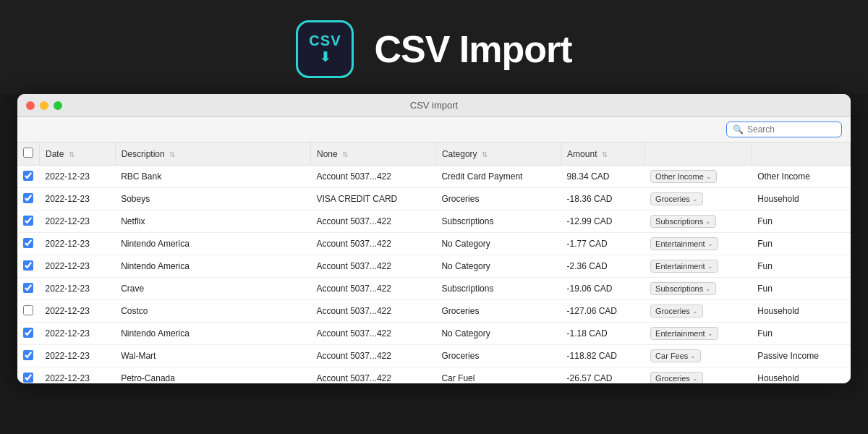  What do you see at coordinates (172, 155) in the screenshot?
I see `sort-description-icon: ⇅` at bounding box center [172, 155].